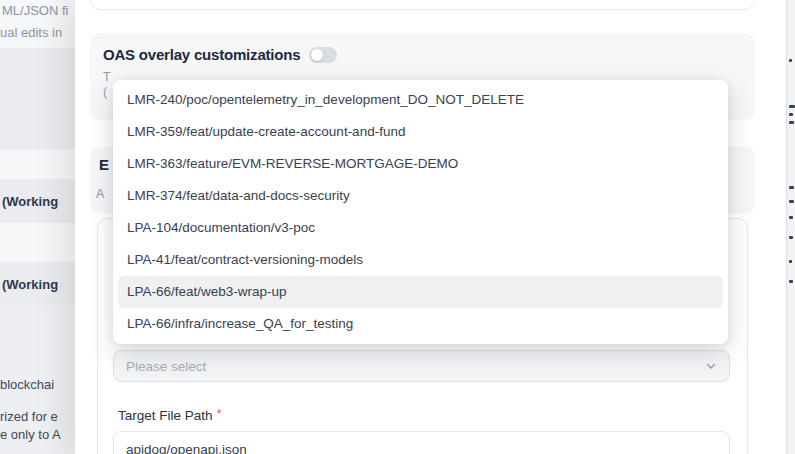 The width and height of the screenshot is (795, 454). Describe the element at coordinates (100, 194) in the screenshot. I see `clipped-text: A` at that location.